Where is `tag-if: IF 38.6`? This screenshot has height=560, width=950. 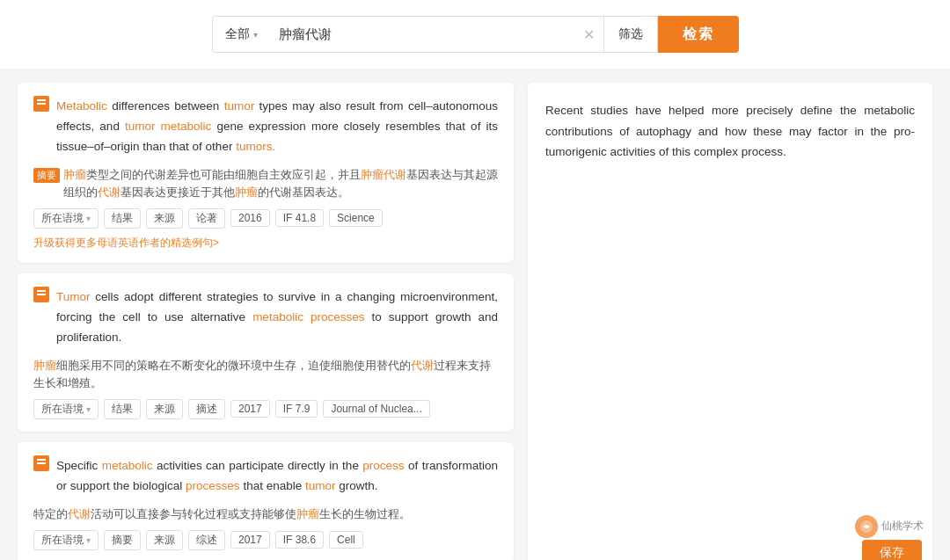 tag-if: IF 38.6 is located at coordinates (299, 540).